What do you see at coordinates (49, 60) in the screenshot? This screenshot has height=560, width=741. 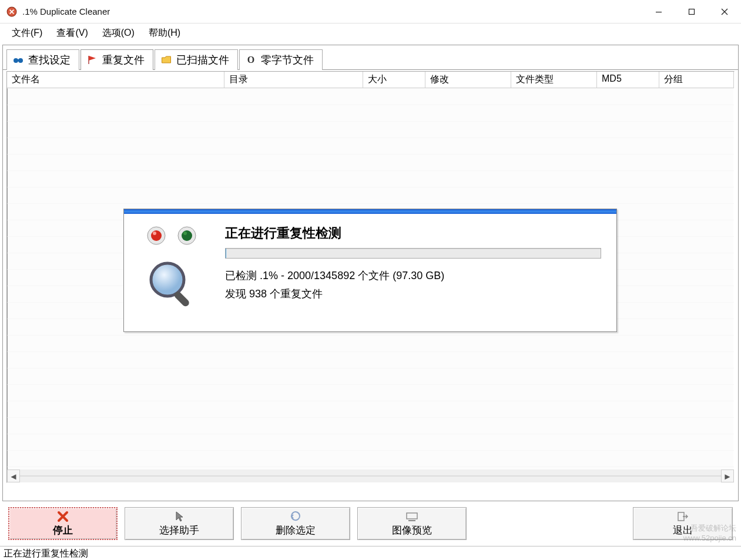 I see `tab-label: 查找设定` at bounding box center [49, 60].